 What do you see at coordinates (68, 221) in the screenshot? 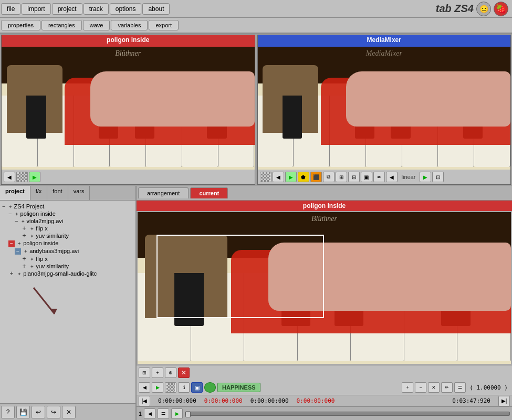
I see `tree-item-viola: − viola2mjpg.avi` at bounding box center [68, 221].